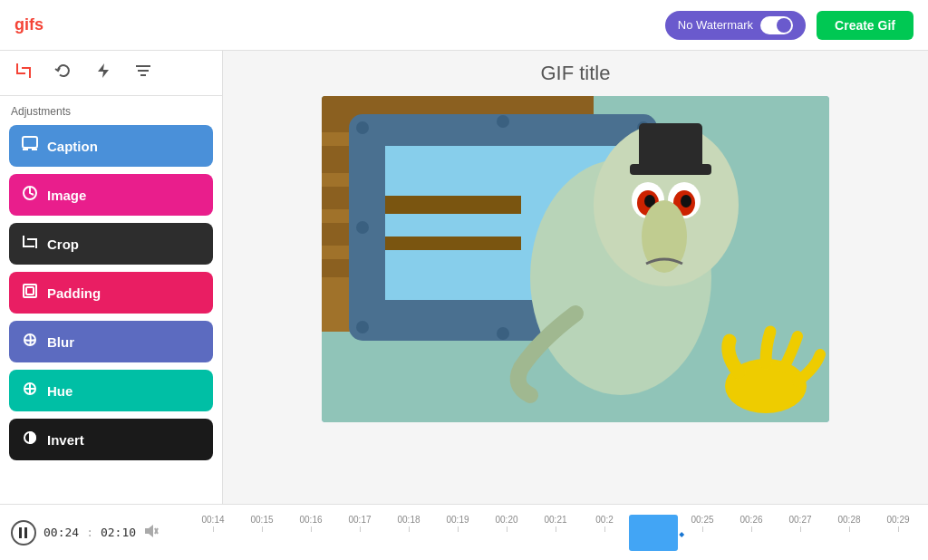 This screenshot has height=560, width=928. I want to click on rotate-tool-icon, so click(63, 72).